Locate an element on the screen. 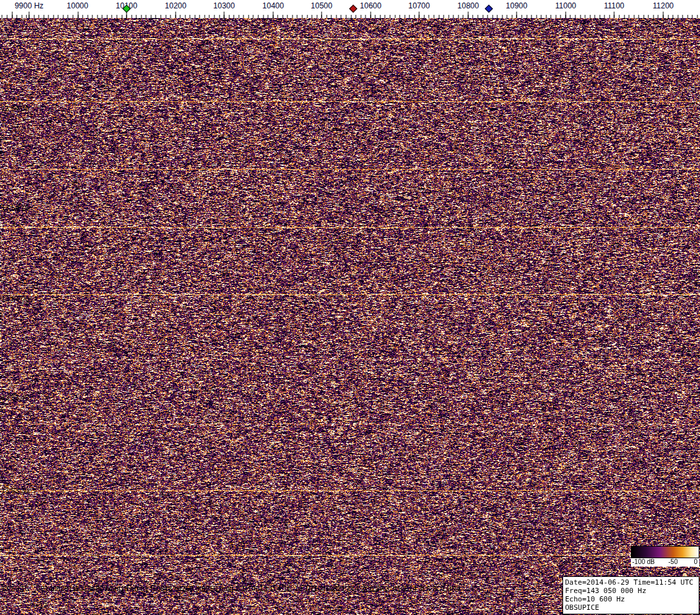  colorbar-mid-label: -50 is located at coordinates (673, 561).